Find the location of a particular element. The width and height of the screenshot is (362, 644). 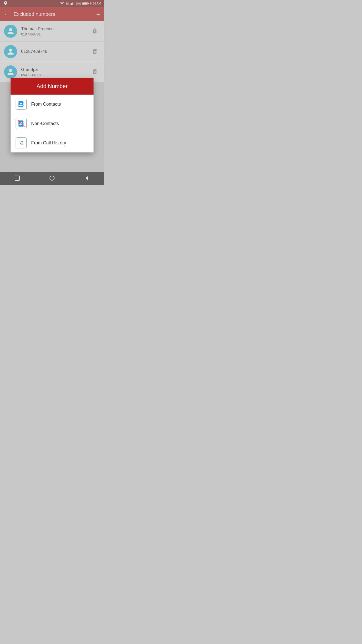

contacts-icon is located at coordinates (21, 104).